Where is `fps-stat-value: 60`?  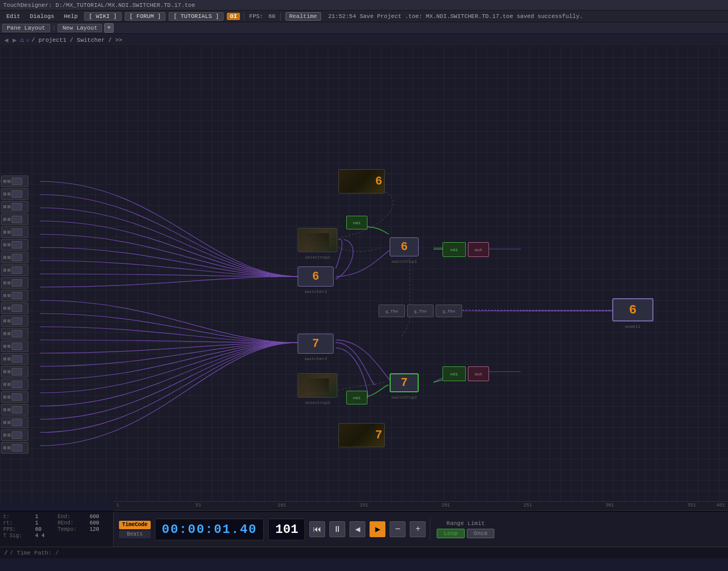 fps-stat-value: 60 is located at coordinates (45, 530).